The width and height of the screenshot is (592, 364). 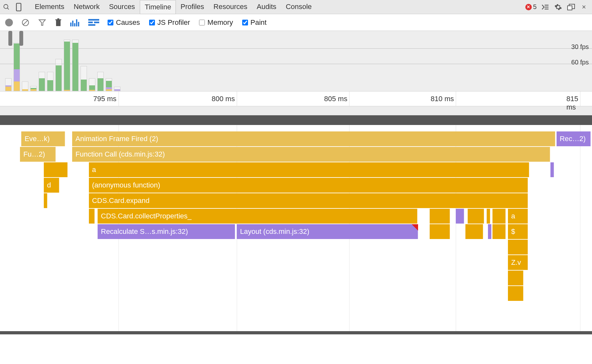 What do you see at coordinates (558, 7) in the screenshot?
I see `tabbar-right: ✕ 5 ×` at bounding box center [558, 7].